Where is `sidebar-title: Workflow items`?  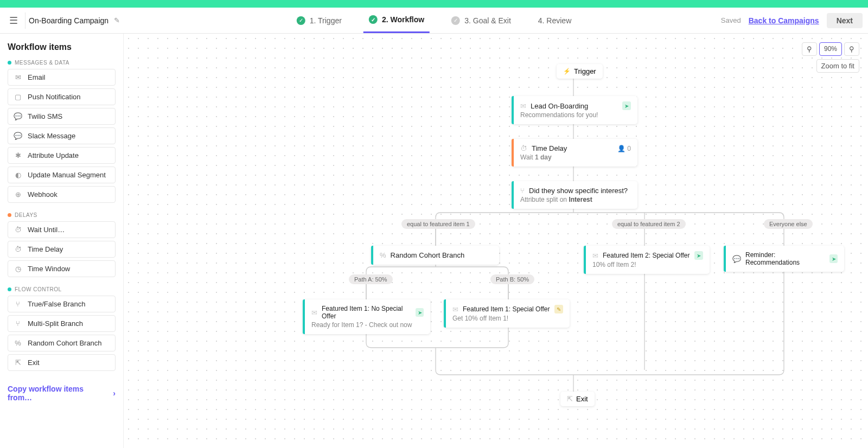 sidebar-title: Workflow items is located at coordinates (62, 47).